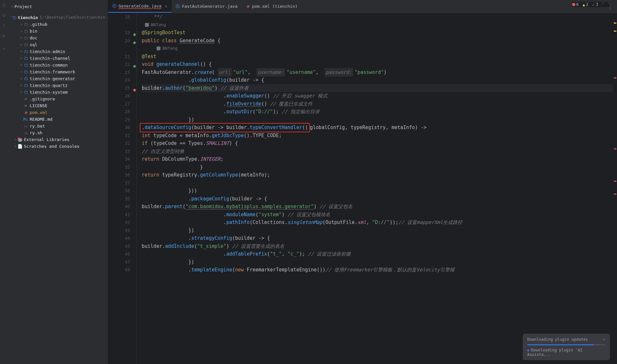  I want to click on code-line: builder.author("baomidou") // 设置作者, so click(377, 88).